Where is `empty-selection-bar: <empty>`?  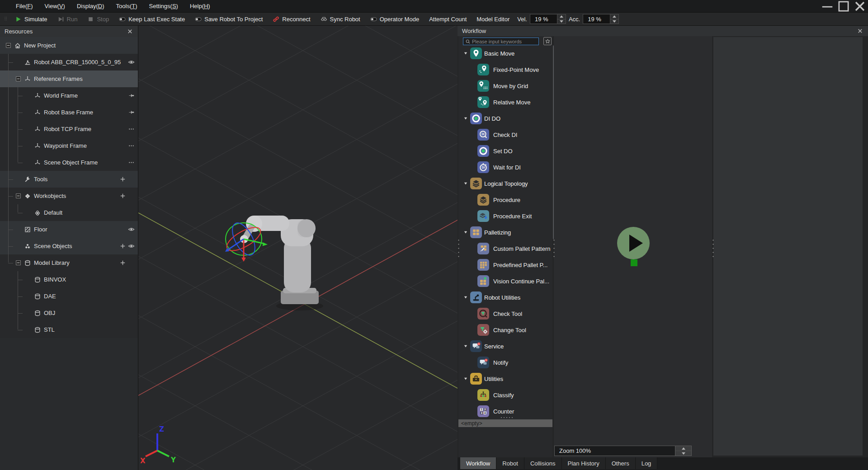
empty-selection-bar: <empty> is located at coordinates (505, 423).